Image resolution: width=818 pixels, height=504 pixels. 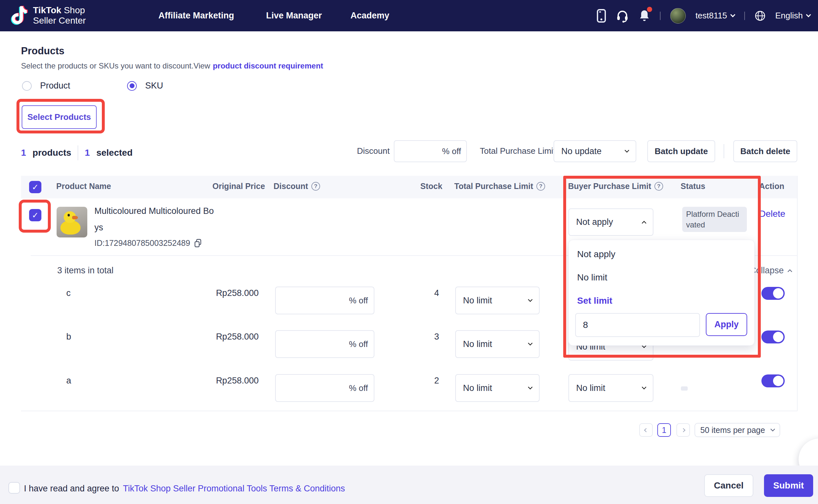 I want to click on delete-link: Delete, so click(x=772, y=214).